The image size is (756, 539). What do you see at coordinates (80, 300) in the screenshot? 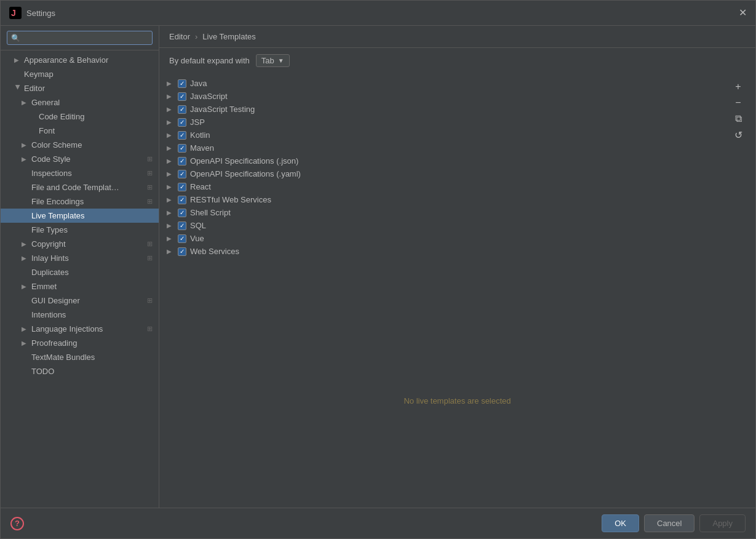
I see `sidebar-item-gui-designer: GUI Designer⊞` at bounding box center [80, 300].